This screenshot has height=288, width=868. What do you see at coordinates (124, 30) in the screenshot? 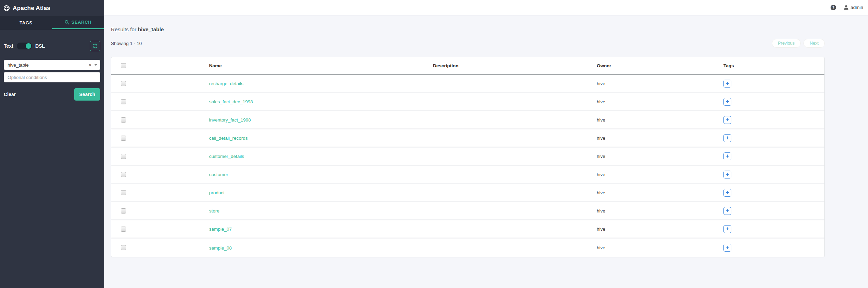
I see `results-title-prefix: Results for` at bounding box center [124, 30].